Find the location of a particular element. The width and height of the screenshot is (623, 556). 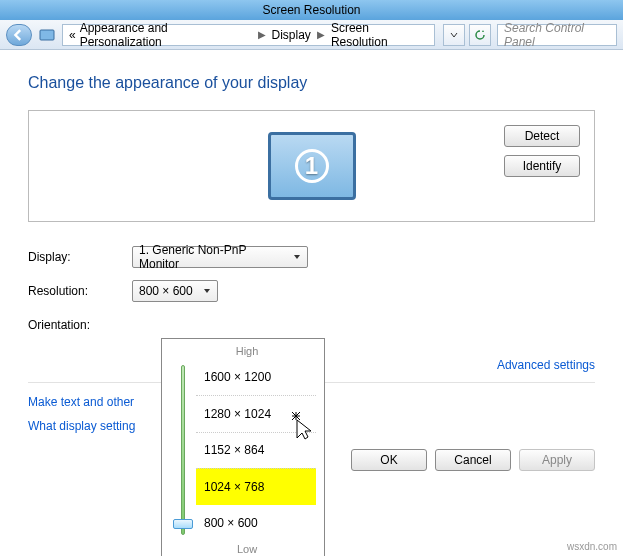

breadcrumb-level-3: Screen Resolution is located at coordinates (380, 35).